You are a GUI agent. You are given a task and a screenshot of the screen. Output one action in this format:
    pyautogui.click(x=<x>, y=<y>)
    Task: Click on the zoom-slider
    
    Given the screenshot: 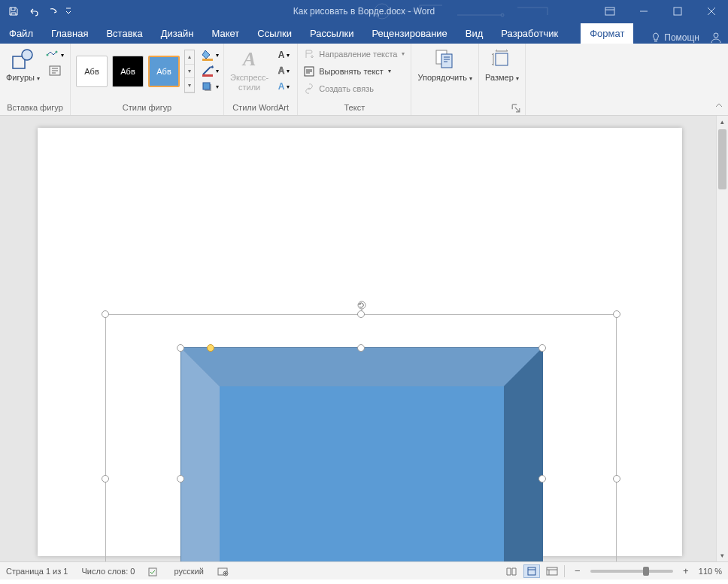 What is the action you would take?
    pyautogui.click(x=632, y=571)
    